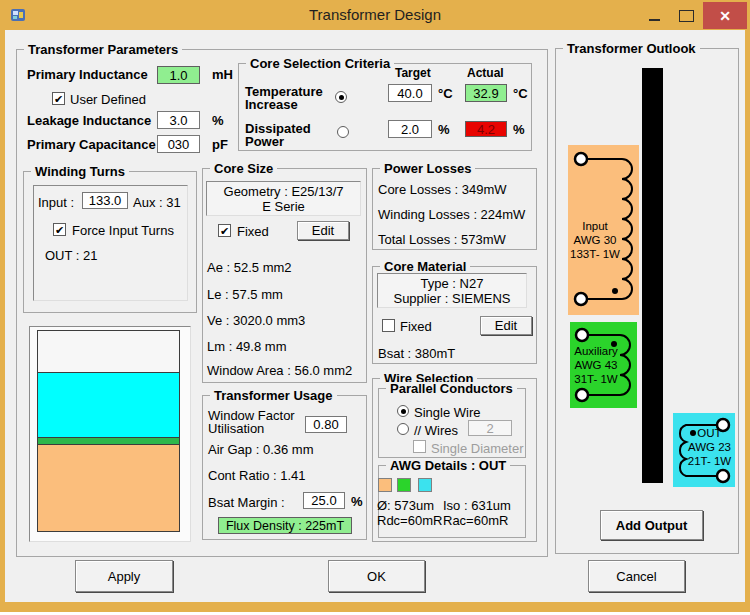 Image resolution: width=750 pixels, height=615 pixels. Describe the element at coordinates (654, 20) in the screenshot. I see `minimize-icon` at that location.